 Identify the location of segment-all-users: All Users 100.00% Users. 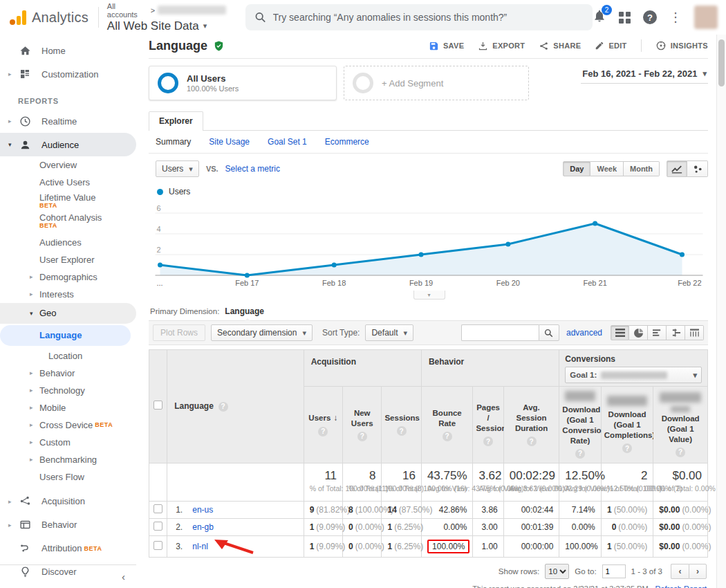
(243, 83).